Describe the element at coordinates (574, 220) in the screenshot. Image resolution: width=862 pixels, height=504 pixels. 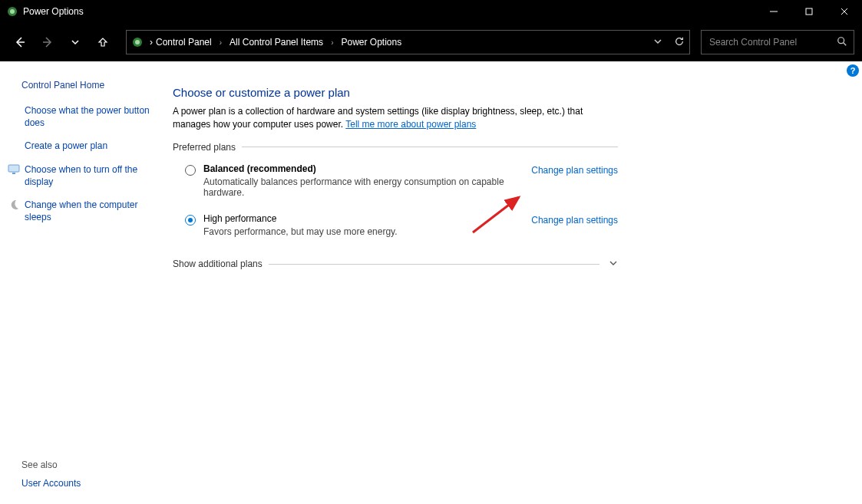
I see `link-change-settings-high-perf: Change plan settings` at that location.